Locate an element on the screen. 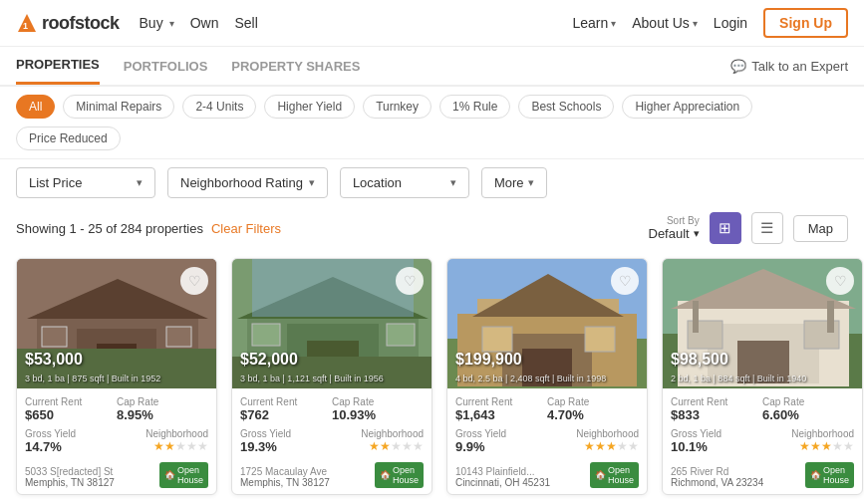 This screenshot has width=864, height=504. more-chevron: ▾ is located at coordinates (531, 183).